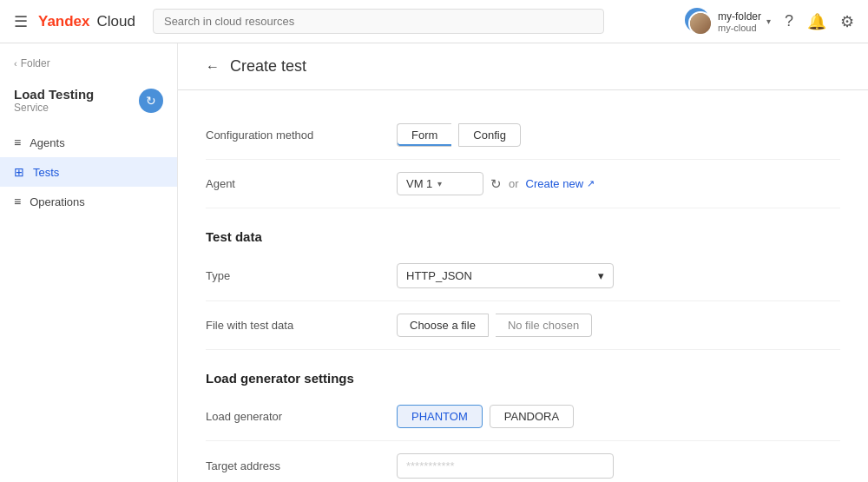  What do you see at coordinates (89, 69) in the screenshot?
I see `sidebar-folder: ‹ Folder` at bounding box center [89, 69].